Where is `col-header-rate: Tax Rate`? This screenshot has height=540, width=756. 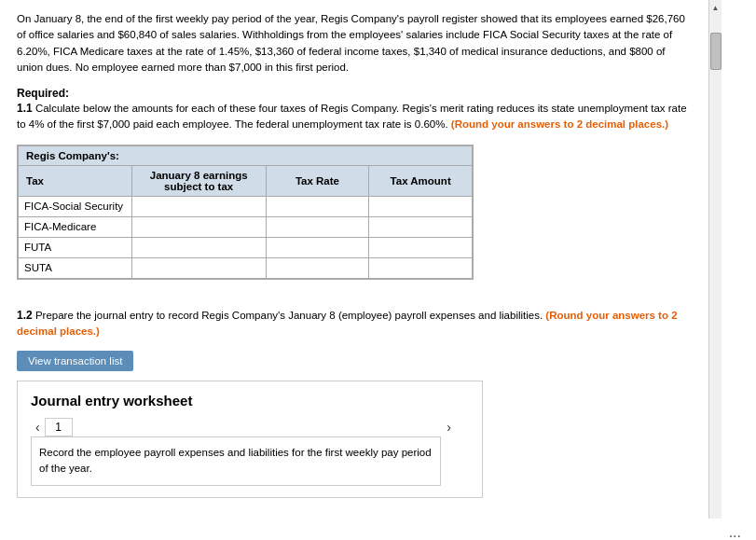
col-header-rate: Tax Rate is located at coordinates (317, 181).